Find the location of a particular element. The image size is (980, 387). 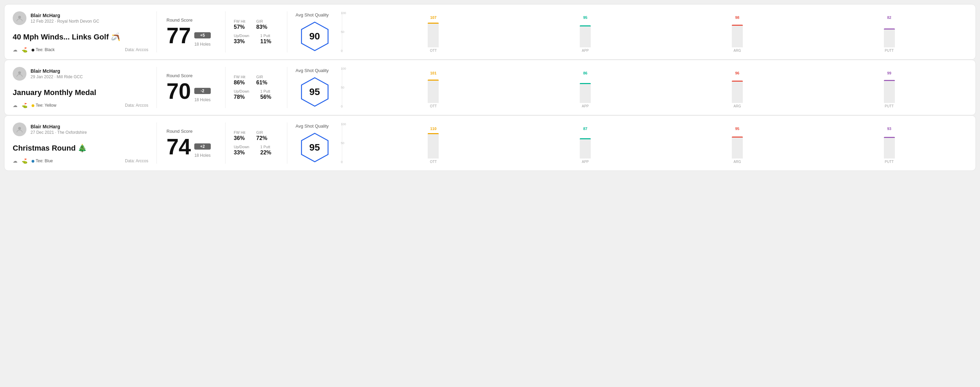

stat-one-putt: 1 Putt11% is located at coordinates (266, 39).